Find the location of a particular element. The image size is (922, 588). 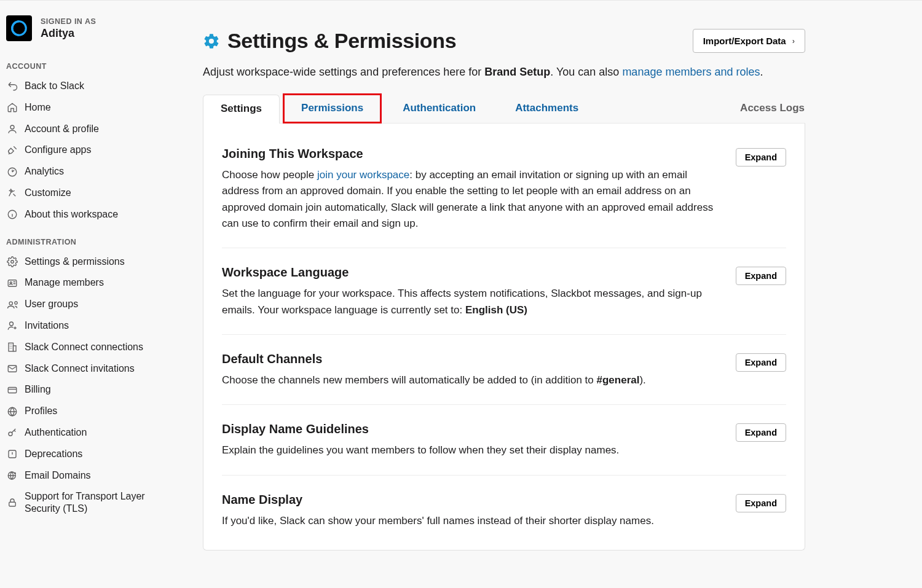

nav-account-profile: Account & profile is located at coordinates (83, 129).